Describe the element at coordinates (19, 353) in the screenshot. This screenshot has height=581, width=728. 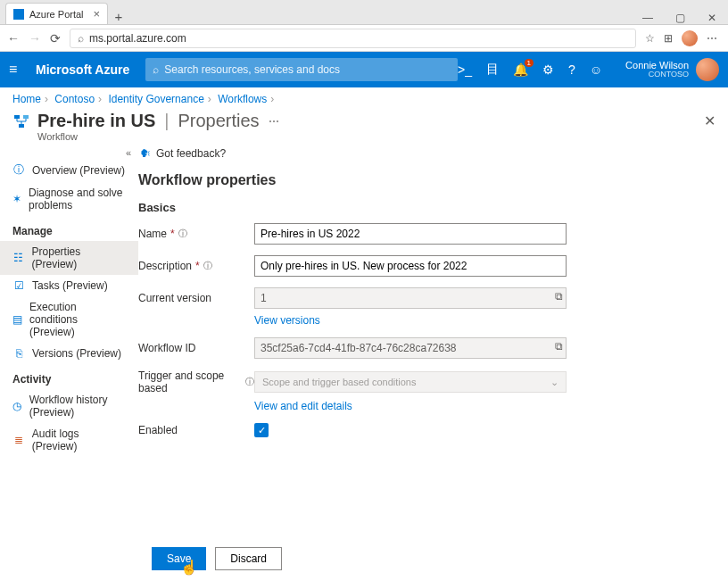
I see `versions-icon: ⎘` at that location.